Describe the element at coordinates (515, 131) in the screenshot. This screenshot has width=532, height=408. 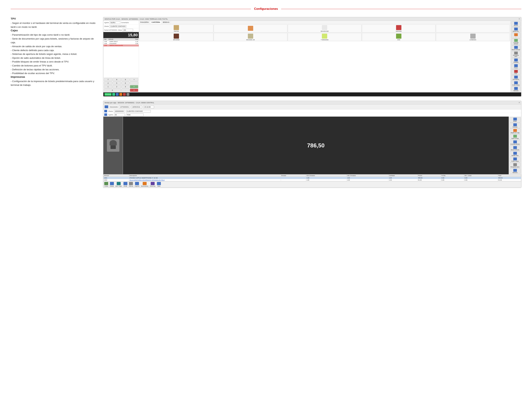
I see `pos2-sidebar-alquiler: Alquiler de Caja` at that location.